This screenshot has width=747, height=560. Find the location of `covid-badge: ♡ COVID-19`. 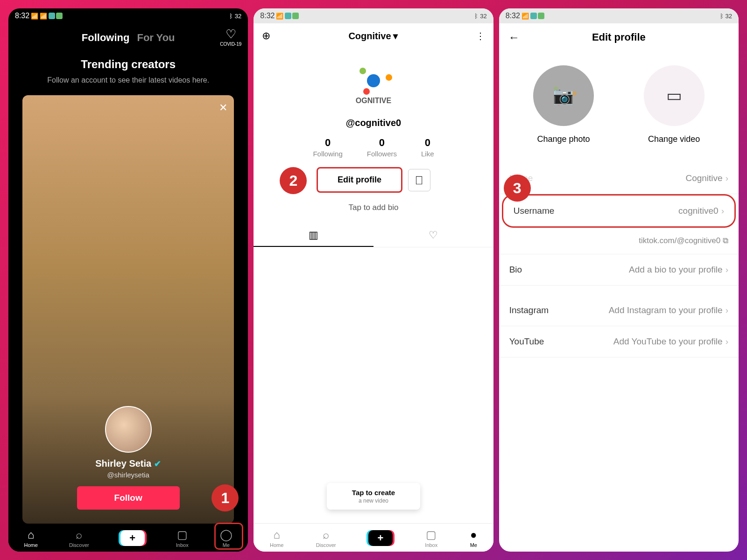

covid-badge: ♡ COVID-19 is located at coordinates (231, 37).